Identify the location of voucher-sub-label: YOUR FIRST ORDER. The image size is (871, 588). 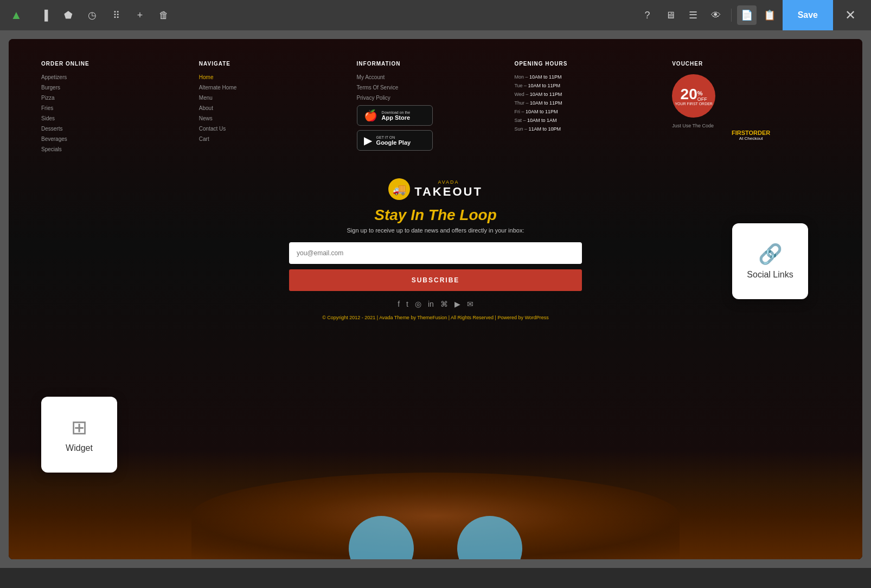
(694, 104).